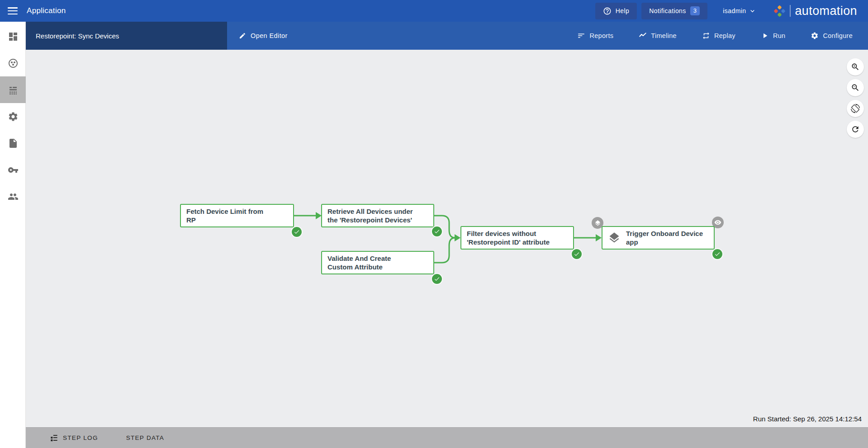 Image resolution: width=868 pixels, height=448 pixels. Describe the element at coordinates (378, 263) in the screenshot. I see `step-node-validate-attribute: Validate And CreateCustom Attribute` at that location.